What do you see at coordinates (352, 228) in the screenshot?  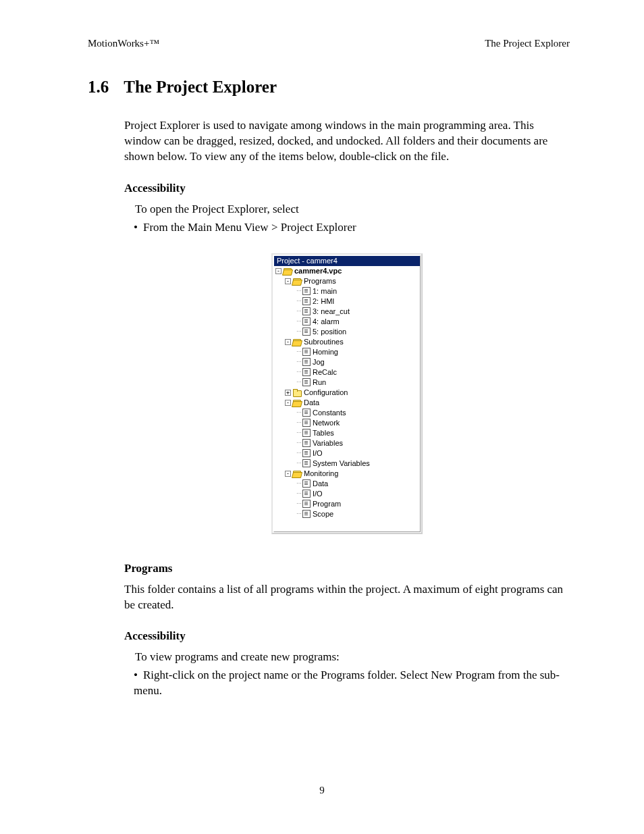 I see `accessibility1-bullet: •From the Main Menu View > Project Explo…` at bounding box center [352, 228].